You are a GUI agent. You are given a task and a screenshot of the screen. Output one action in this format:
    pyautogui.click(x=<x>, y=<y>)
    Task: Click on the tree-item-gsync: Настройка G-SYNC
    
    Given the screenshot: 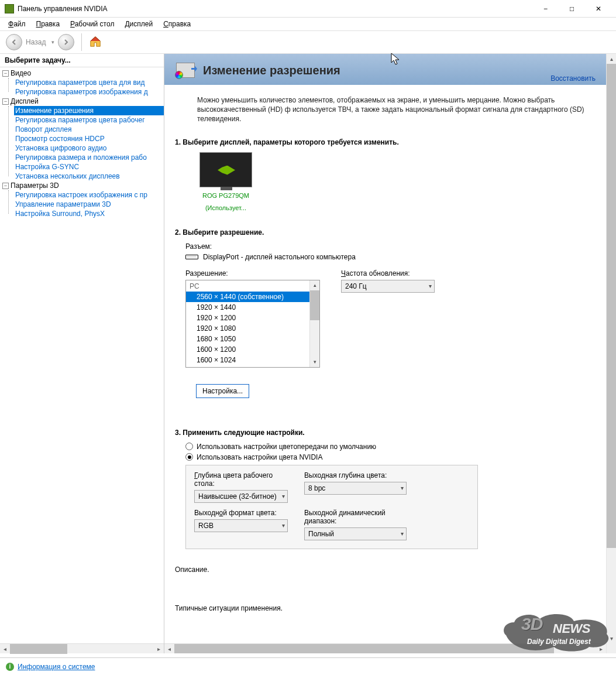 What is the action you would take?
    pyautogui.click(x=89, y=167)
    